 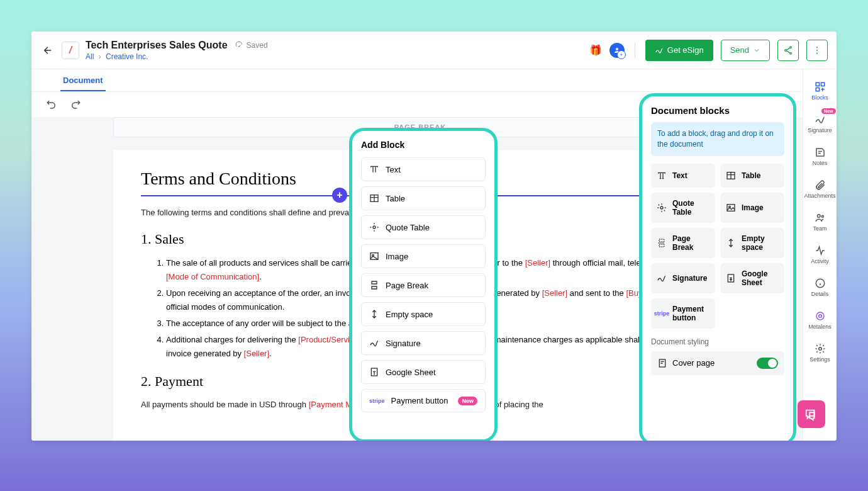 I want to click on popup-table: Table, so click(x=423, y=198).